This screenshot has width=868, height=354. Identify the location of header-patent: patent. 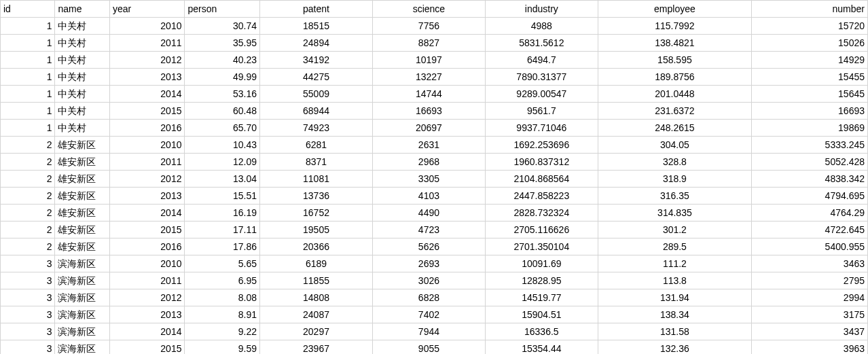
(317, 10).